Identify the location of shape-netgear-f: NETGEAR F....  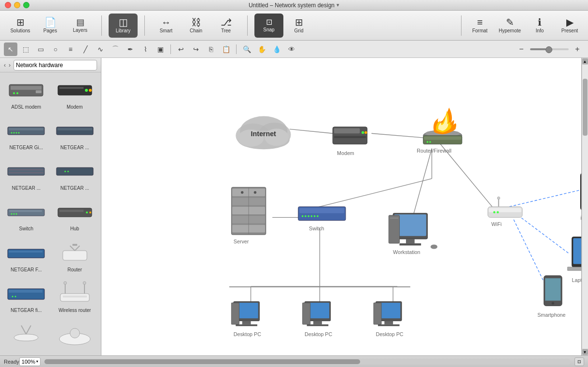
(26, 257).